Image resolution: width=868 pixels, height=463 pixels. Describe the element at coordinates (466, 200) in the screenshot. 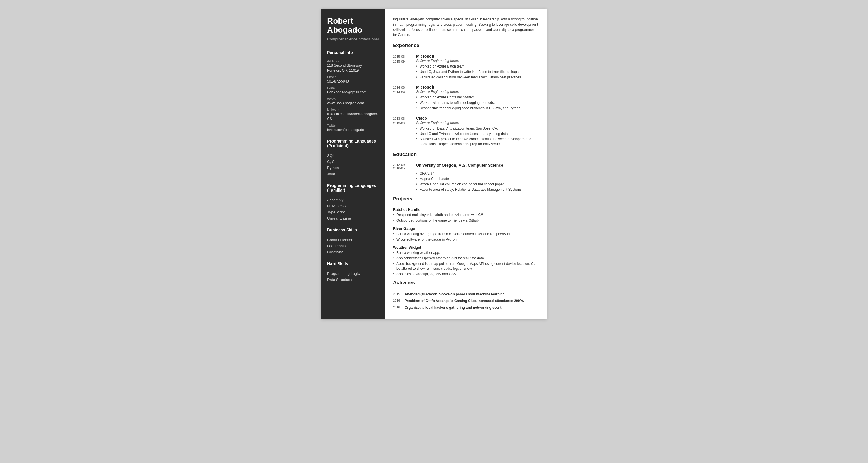

I see `projects-heading: Projects` at that location.